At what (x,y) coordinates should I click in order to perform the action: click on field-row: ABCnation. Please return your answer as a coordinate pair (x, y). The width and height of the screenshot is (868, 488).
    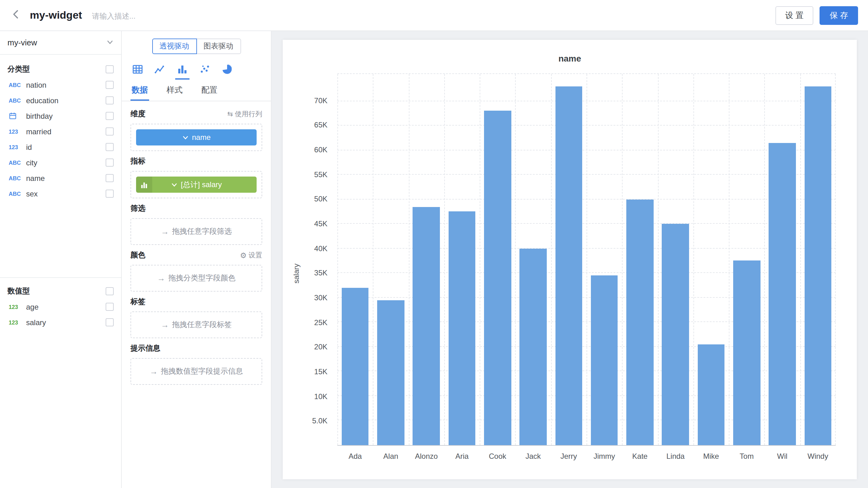
    Looking at the image, I should click on (61, 85).